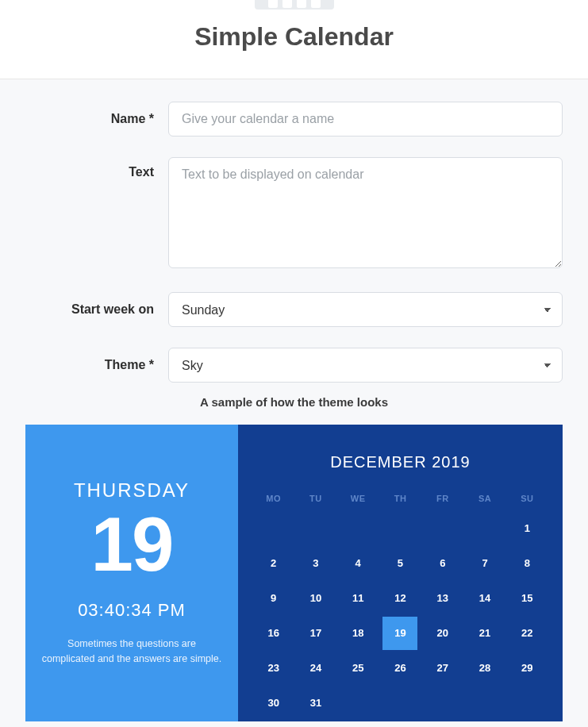 The image size is (588, 727). Describe the element at coordinates (274, 633) in the screenshot. I see `calendar-day-number: 16` at that location.